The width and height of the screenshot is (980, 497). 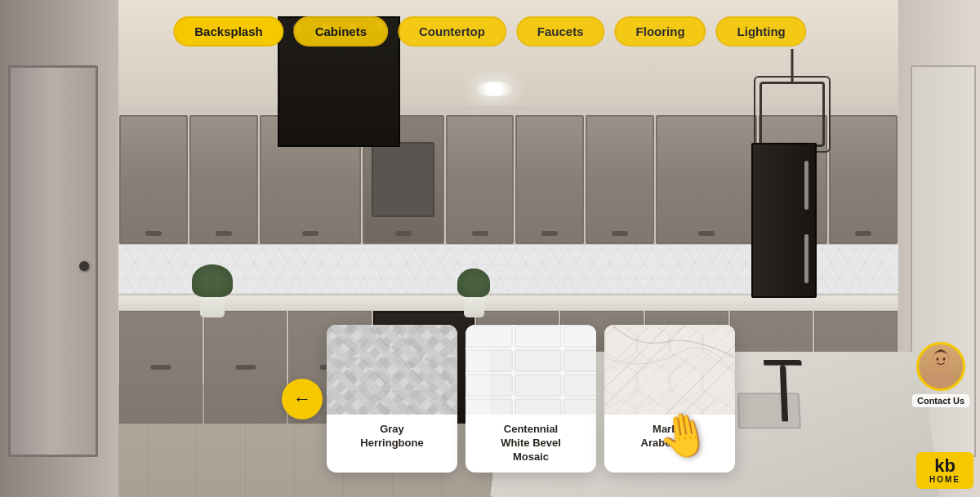 I want to click on material-card-centennial-white: Centennial White Bevel Mosaic, so click(x=531, y=398).